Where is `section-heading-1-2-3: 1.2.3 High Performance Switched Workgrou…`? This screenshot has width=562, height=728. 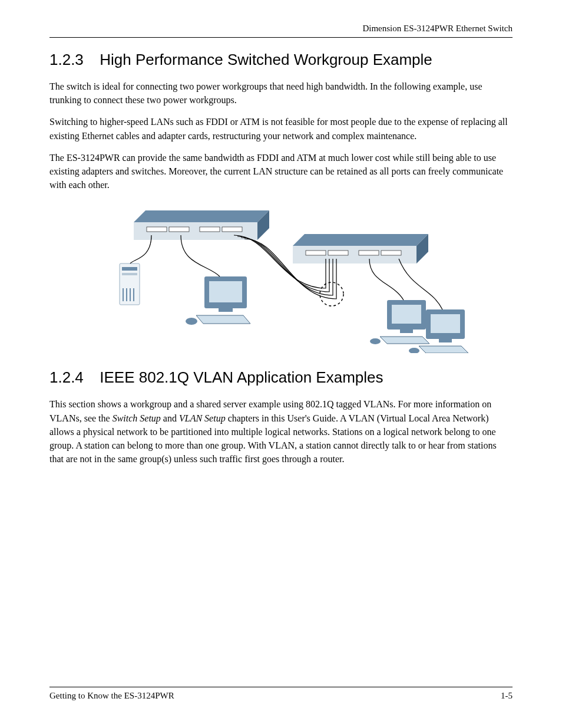
section-heading-1-2-3: 1.2.3 High Performance Switched Workgrou… is located at coordinates (281, 60).